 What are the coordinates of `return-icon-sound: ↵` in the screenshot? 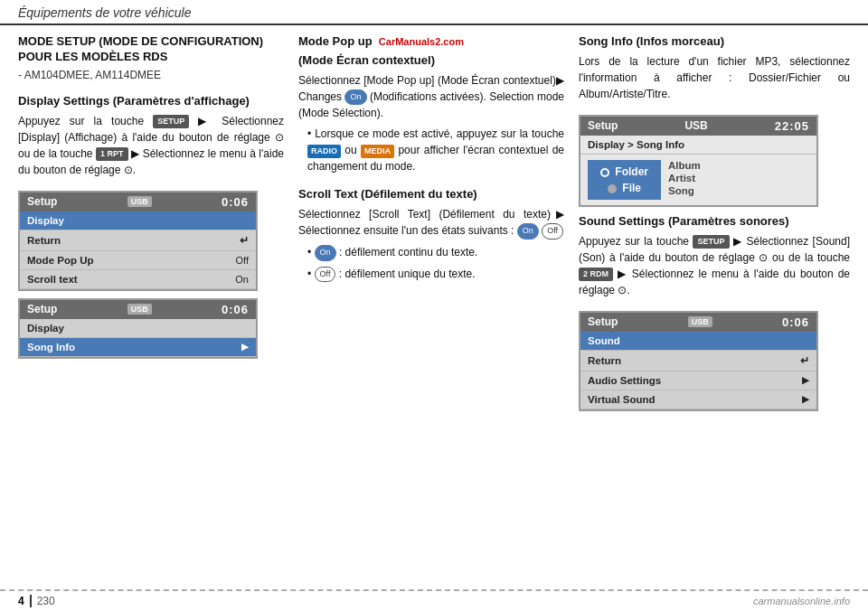 It's located at (805, 361).